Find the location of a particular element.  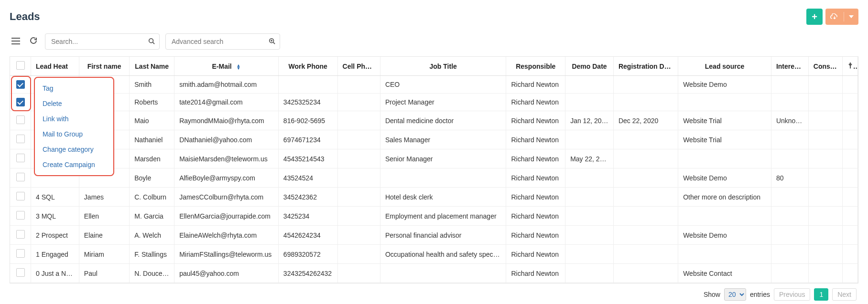

select-all-checkbox is located at coordinates (21, 65).